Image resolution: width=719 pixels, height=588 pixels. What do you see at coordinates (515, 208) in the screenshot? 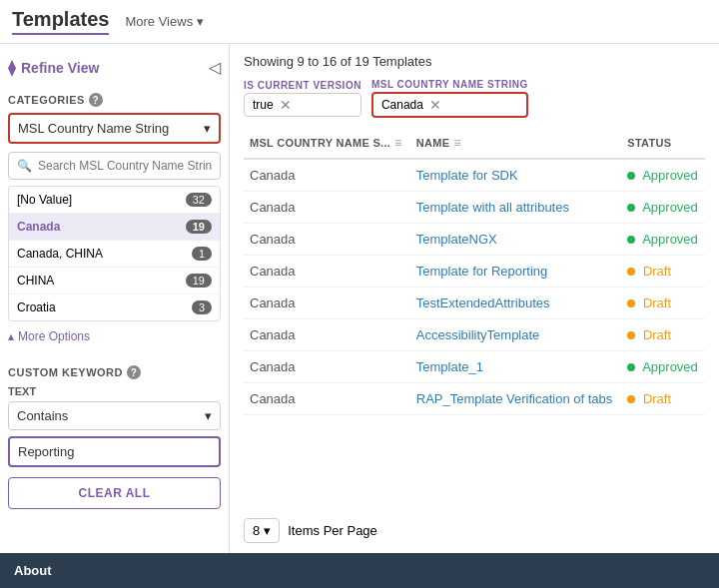
I see `cell-name: Template with all attributes` at bounding box center [515, 208].